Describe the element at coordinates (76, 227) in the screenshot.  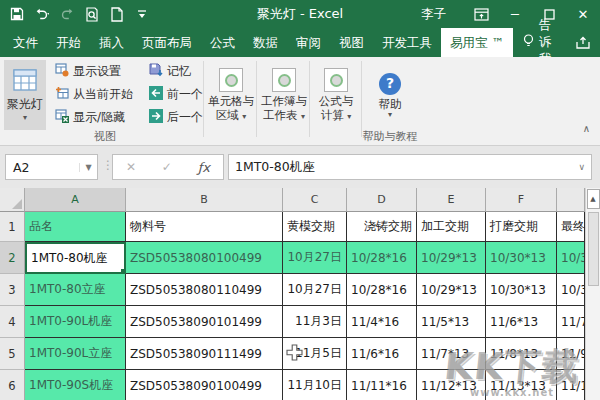
I see `cell: 品名` at that location.